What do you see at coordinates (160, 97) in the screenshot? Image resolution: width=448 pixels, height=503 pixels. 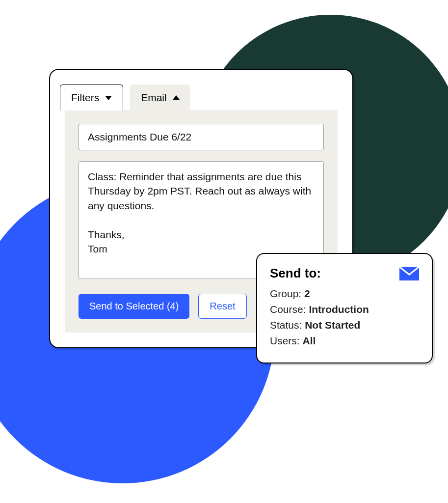 I see `tab-email: Email` at bounding box center [160, 97].